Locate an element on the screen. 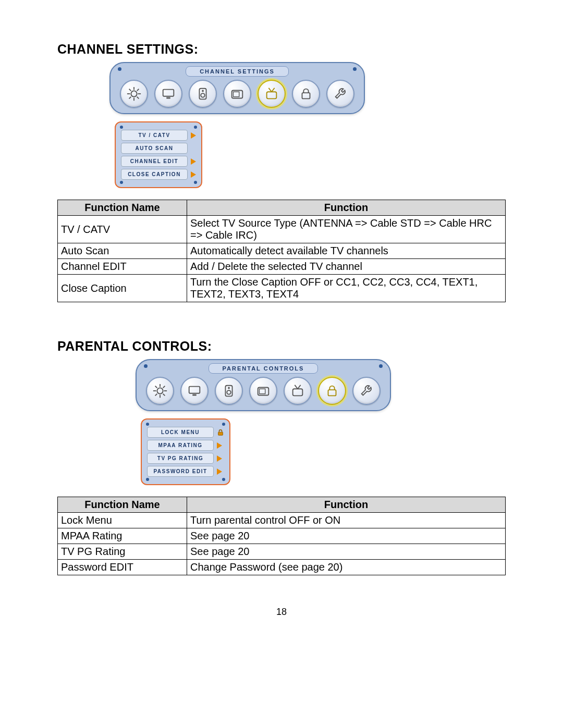 Image resolution: width=563 pixels, height=728 pixels. table-row: TV PG RatingSee page 20 is located at coordinates (282, 552).